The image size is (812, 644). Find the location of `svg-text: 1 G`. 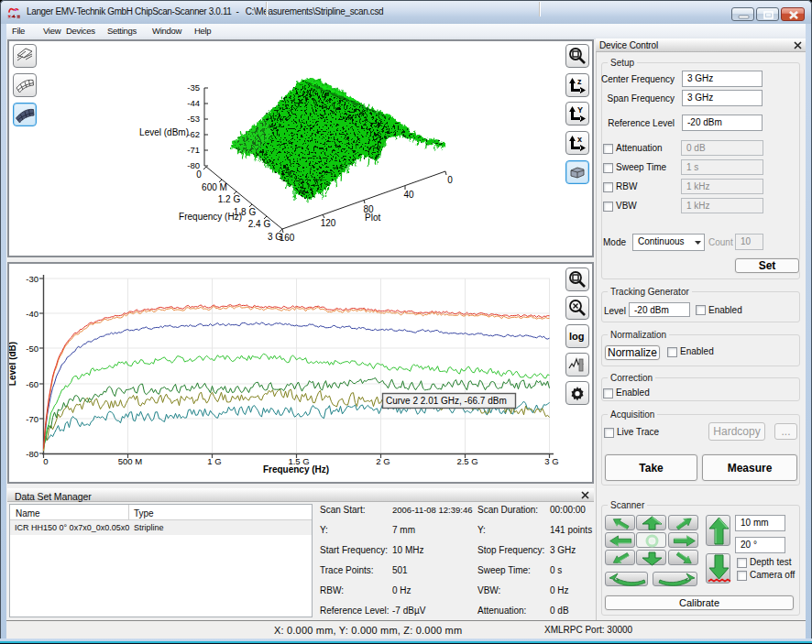

svg-text: 1 G is located at coordinates (214, 462).